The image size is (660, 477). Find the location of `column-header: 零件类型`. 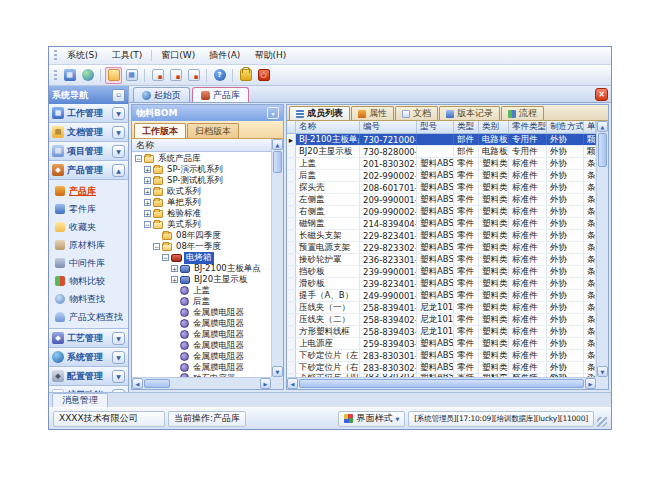

column-header: 零件类型 is located at coordinates (528, 127).